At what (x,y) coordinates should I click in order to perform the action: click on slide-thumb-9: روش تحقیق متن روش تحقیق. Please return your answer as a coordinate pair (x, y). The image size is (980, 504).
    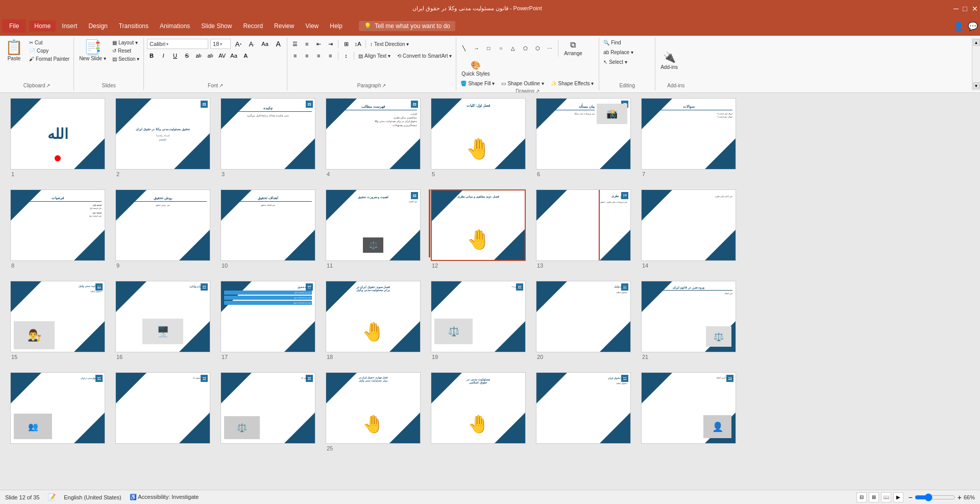
    Looking at the image, I should click on (163, 225).